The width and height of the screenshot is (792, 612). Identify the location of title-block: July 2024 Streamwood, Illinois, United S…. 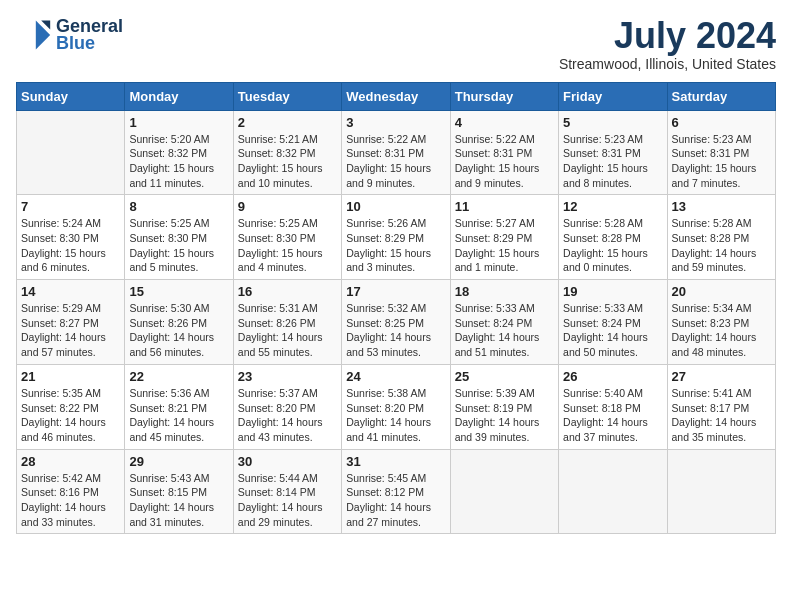
(668, 44).